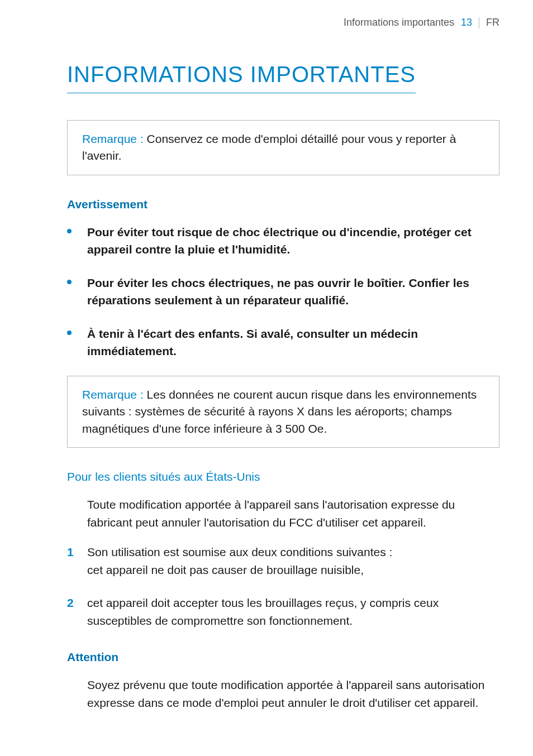 This screenshot has width=533, height=756. I want to click on note-box-1: Remarque : Conservez ce mode d'emploi dé…, so click(283, 147).